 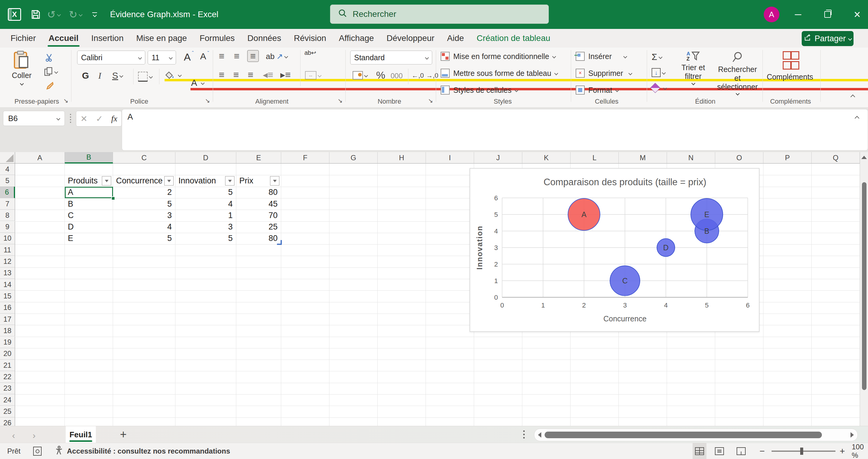 I want to click on cell-styles-button: Styles de cellules, so click(x=479, y=90).